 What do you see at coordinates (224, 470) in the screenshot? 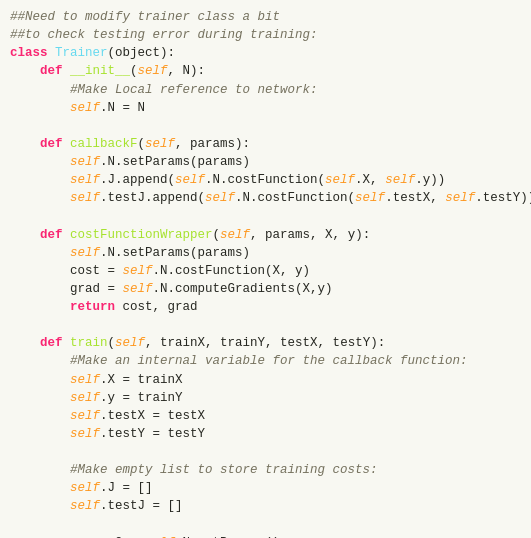
I see `comment-token: #Make empty list to store training costs…` at bounding box center [224, 470].